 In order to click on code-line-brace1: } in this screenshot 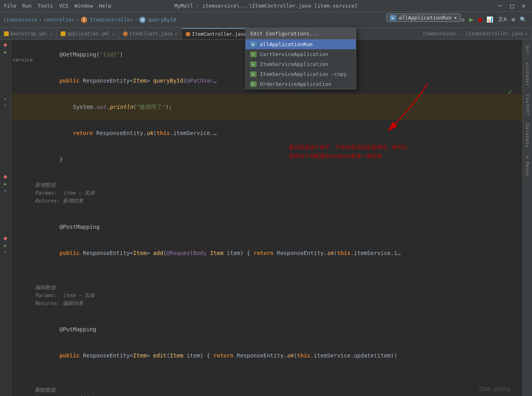, I will do `click(267, 159)`.